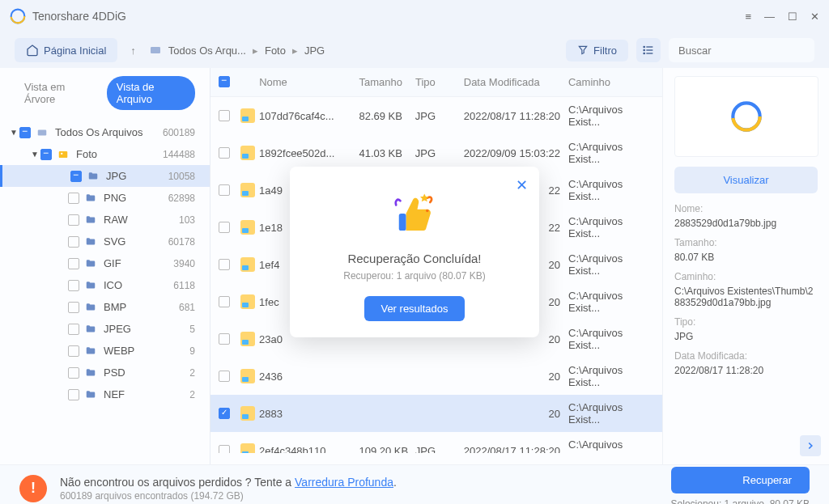 The width and height of the screenshot is (829, 504). I want to click on modal-close-button: ✕, so click(521, 185).